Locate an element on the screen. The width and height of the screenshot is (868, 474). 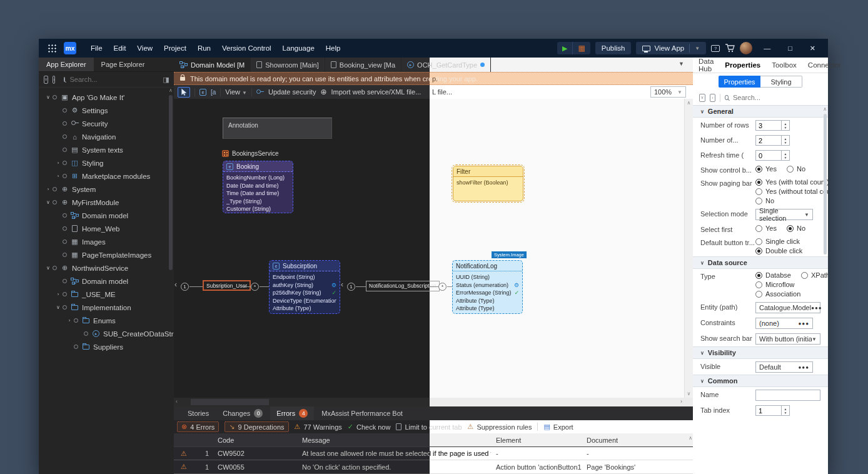
scrollbar-thumb is located at coordinates (825, 184).